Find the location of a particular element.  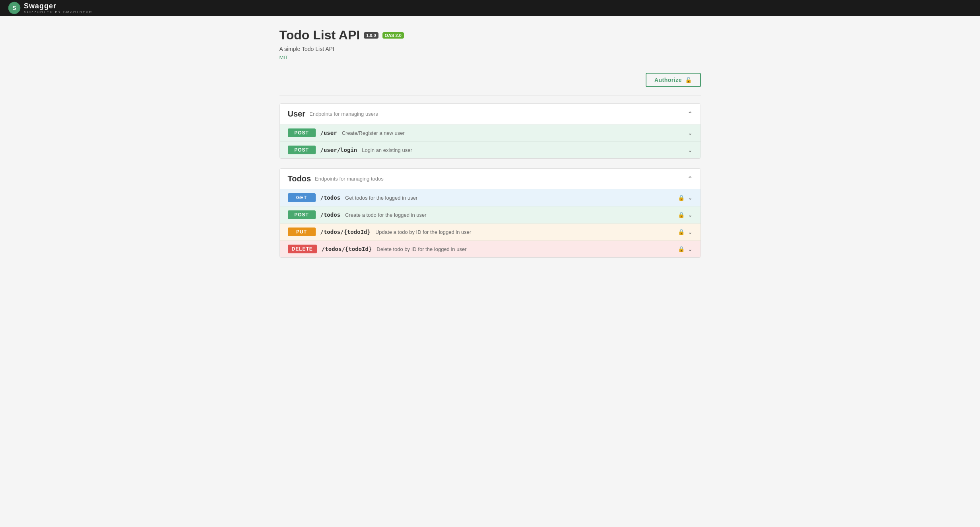

endpoint-chevron-todos-3: ⌄ is located at coordinates (690, 249).